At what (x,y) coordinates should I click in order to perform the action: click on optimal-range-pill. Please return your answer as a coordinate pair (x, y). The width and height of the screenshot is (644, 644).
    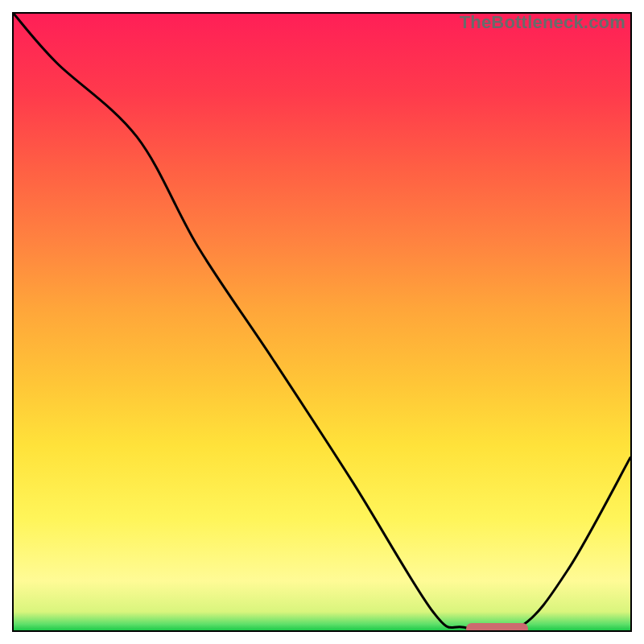
    Looking at the image, I should click on (497, 628).